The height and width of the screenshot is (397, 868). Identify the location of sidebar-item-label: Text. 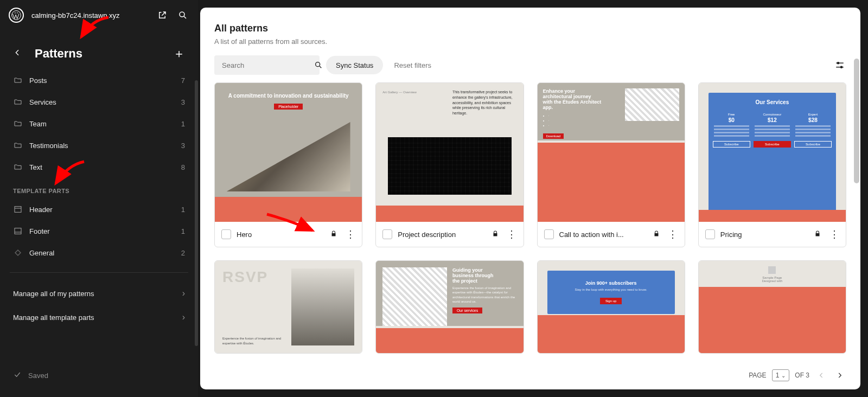
(102, 167).